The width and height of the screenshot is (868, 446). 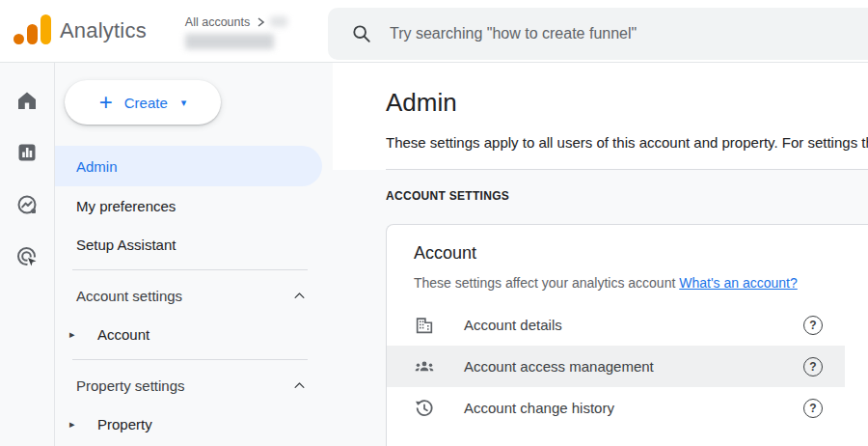 What do you see at coordinates (106, 102) in the screenshot?
I see `plus-icon: +` at bounding box center [106, 102].